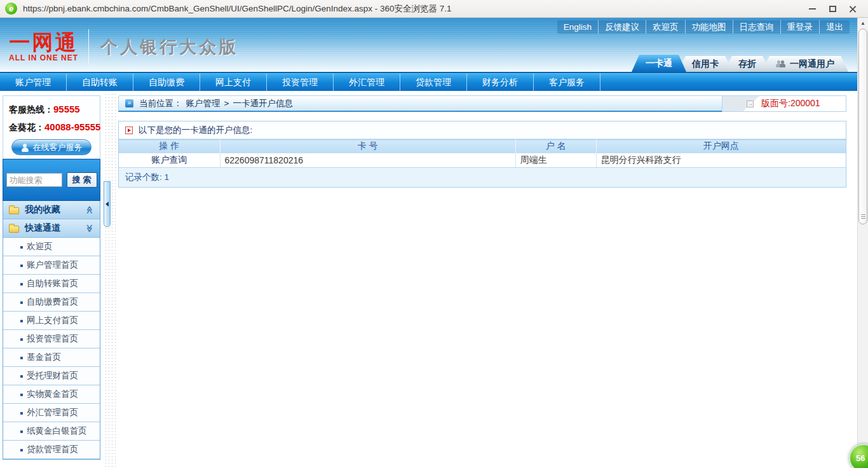 The width and height of the screenshot is (868, 468). Describe the element at coordinates (578, 27) in the screenshot. I see `top-link-english: English` at that location.